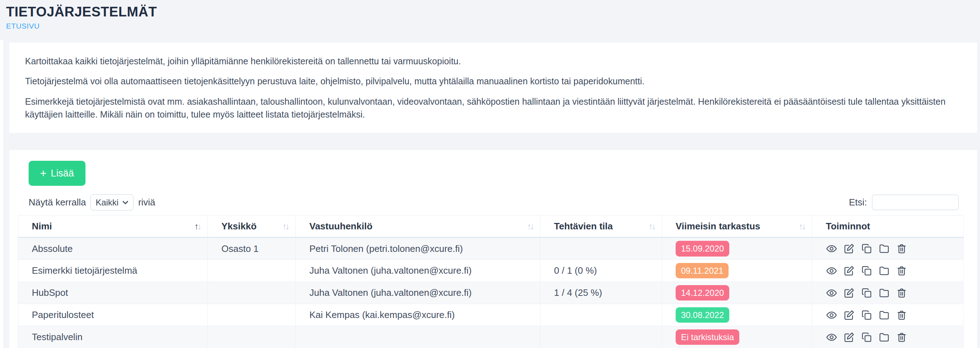  I want to click on last-check-cell: 14.12.2020, so click(737, 293).